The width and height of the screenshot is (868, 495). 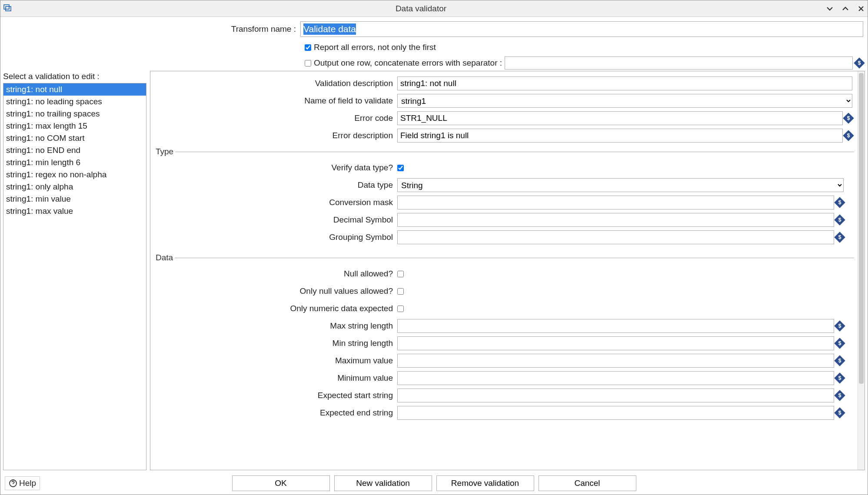 I want to click on report-all-errors-label: Report all errors, not only the first, so click(x=375, y=47).